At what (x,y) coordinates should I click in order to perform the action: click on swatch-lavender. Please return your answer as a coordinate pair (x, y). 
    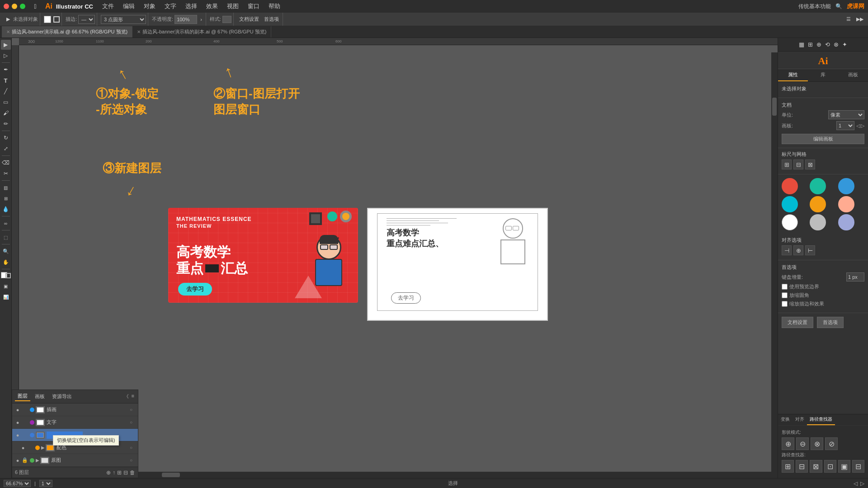
    Looking at the image, I should click on (846, 222).